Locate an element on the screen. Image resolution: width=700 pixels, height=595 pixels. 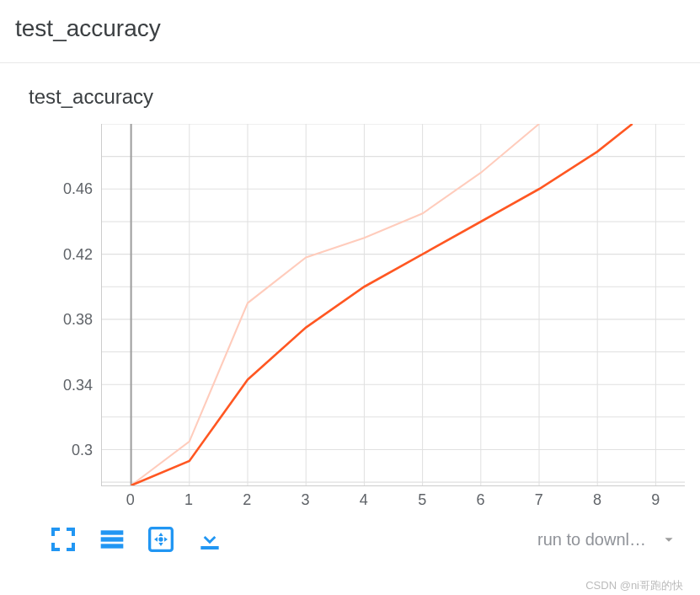
y-tick-label: 0.38 is located at coordinates (77, 320).